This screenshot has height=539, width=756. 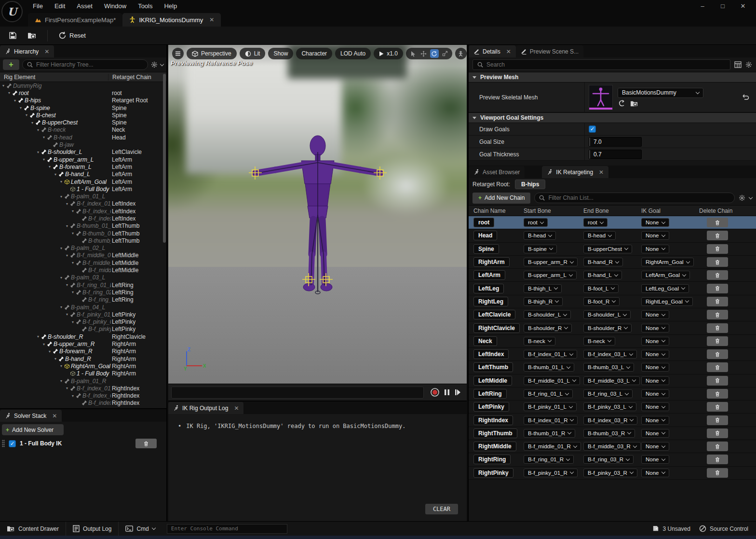 I want to click on chain-row-rightring: RightRingB-f_ring_01_RB-f_ring_03_RNone, so click(x=612, y=459).